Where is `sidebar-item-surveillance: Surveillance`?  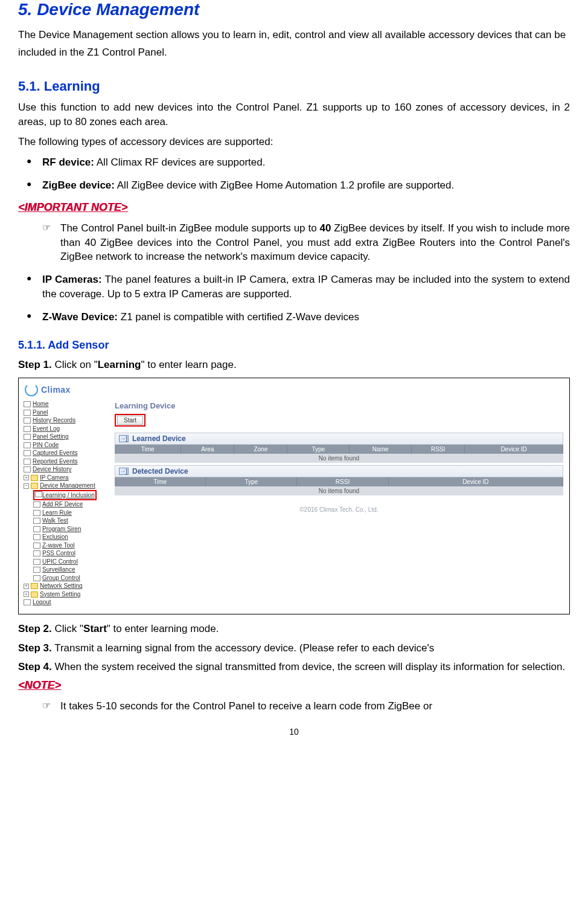
sidebar-item-surveillance: Surveillance is located at coordinates (65, 570).